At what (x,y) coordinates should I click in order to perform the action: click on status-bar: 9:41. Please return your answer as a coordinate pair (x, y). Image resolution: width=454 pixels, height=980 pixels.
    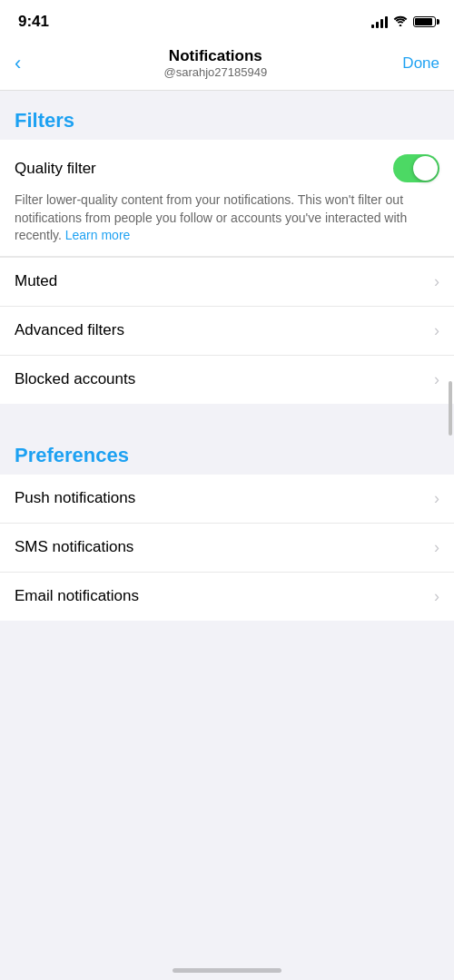
    Looking at the image, I should click on (227, 20).